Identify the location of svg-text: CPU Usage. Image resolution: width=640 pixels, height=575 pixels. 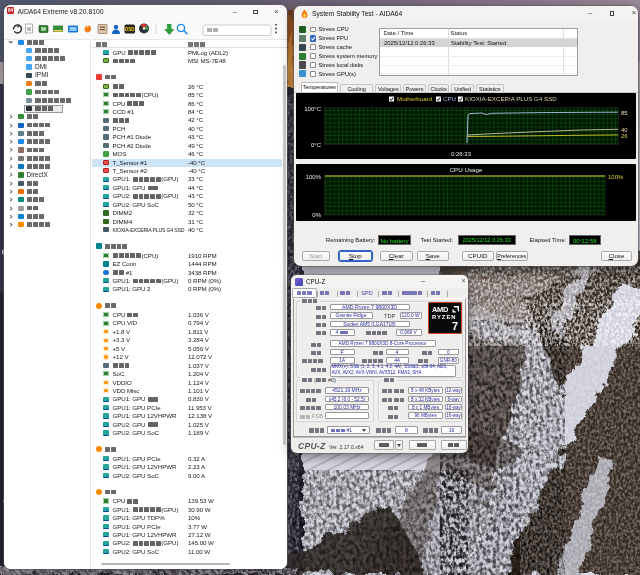
(466, 170).